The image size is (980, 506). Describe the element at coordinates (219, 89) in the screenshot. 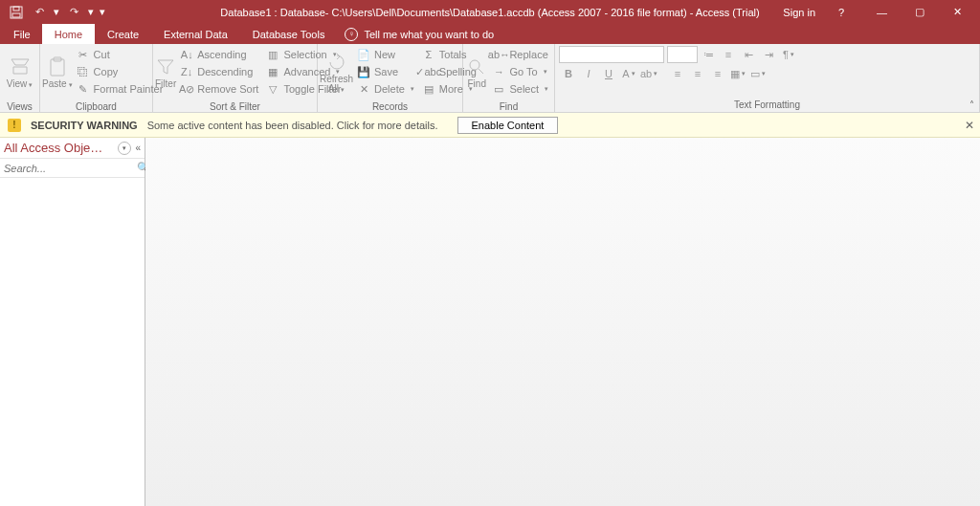

I see `remove-sort-button: A⊘Remove Sort` at that location.